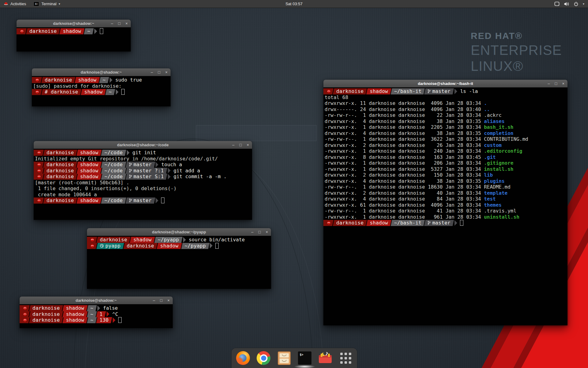  I want to click on output-text: 1 file changed, 0 insertions(+), 0 delet…, so click(106, 188).